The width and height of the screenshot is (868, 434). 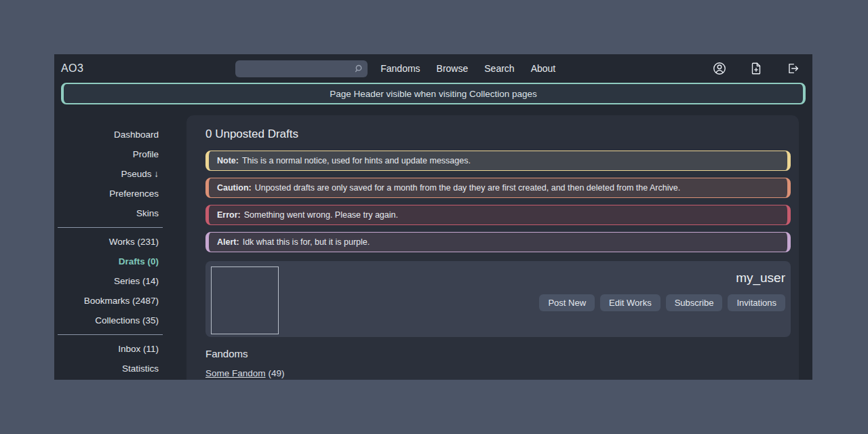 What do you see at coordinates (498, 354) in the screenshot?
I see `fandoms-heading: Fandoms` at bounding box center [498, 354].